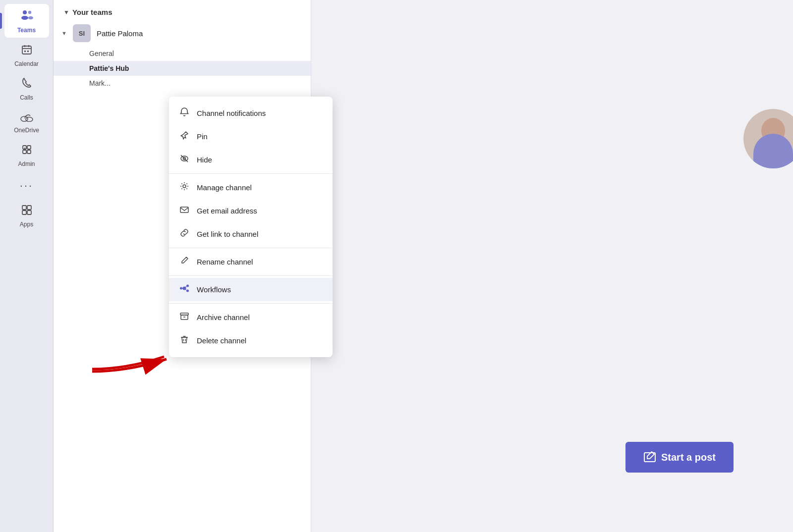 Image resolution: width=793 pixels, height=532 pixels. What do you see at coordinates (231, 113) in the screenshot?
I see `notifications-label: Channel notifications` at bounding box center [231, 113].